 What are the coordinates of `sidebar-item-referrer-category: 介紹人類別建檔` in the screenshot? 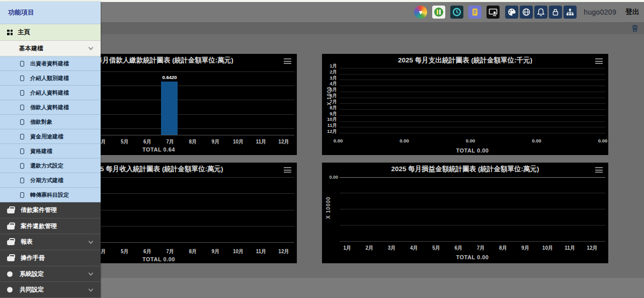 It's located at (50, 79).